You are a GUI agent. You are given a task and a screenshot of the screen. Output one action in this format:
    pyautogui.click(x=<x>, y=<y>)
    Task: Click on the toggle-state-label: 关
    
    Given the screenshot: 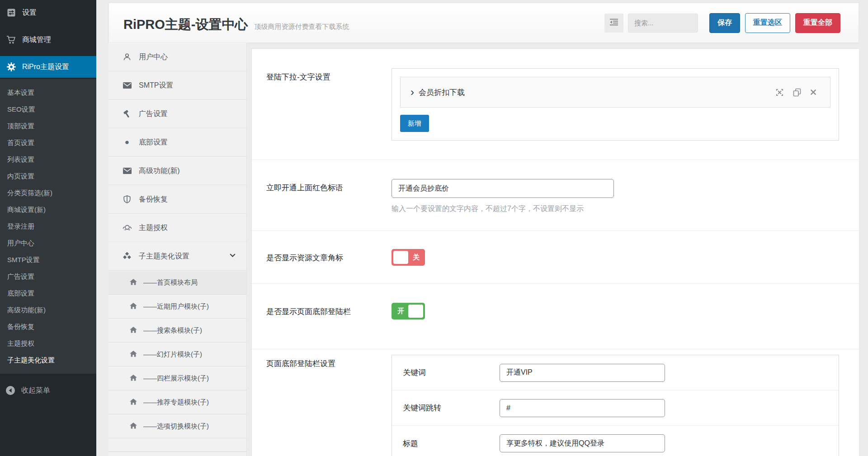 What is the action you would take?
    pyautogui.click(x=416, y=258)
    